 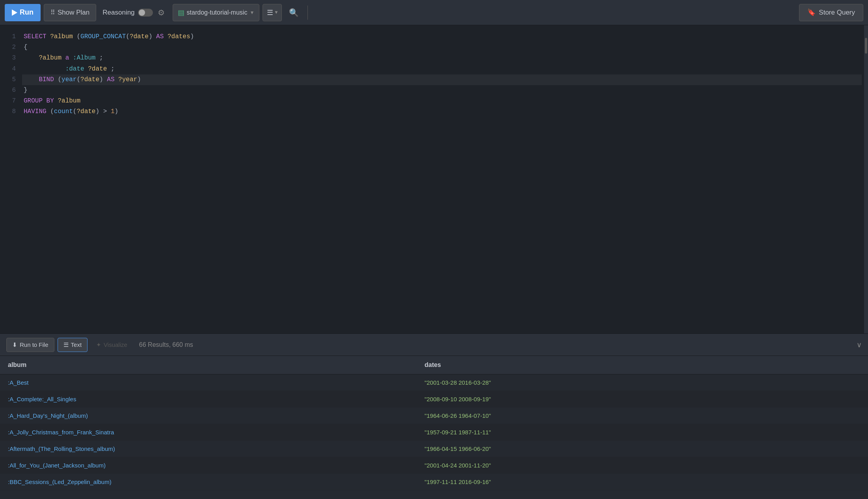 I want to click on line-num-1: 1, so click(x=8, y=37).